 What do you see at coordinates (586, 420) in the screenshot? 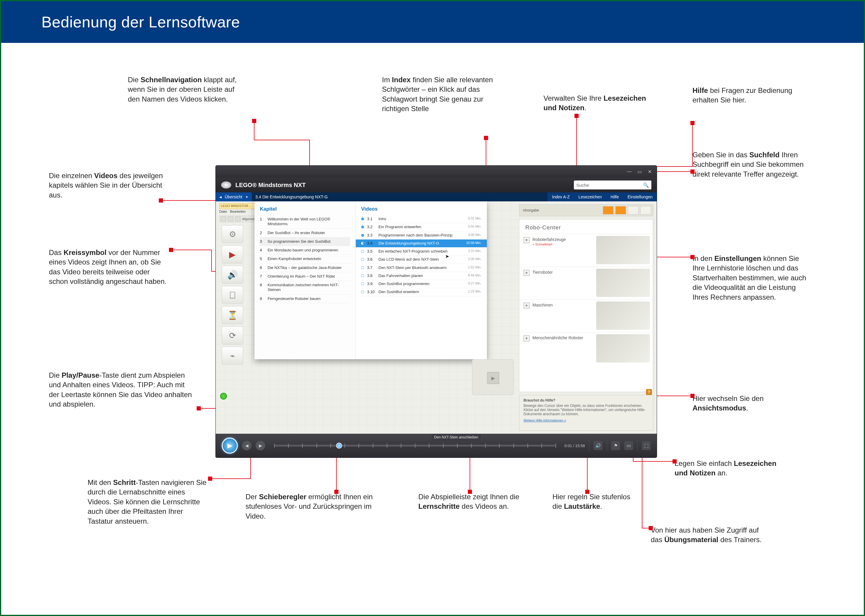
I see `help-link: Weitere Hilfe-Informationen >` at bounding box center [586, 420].